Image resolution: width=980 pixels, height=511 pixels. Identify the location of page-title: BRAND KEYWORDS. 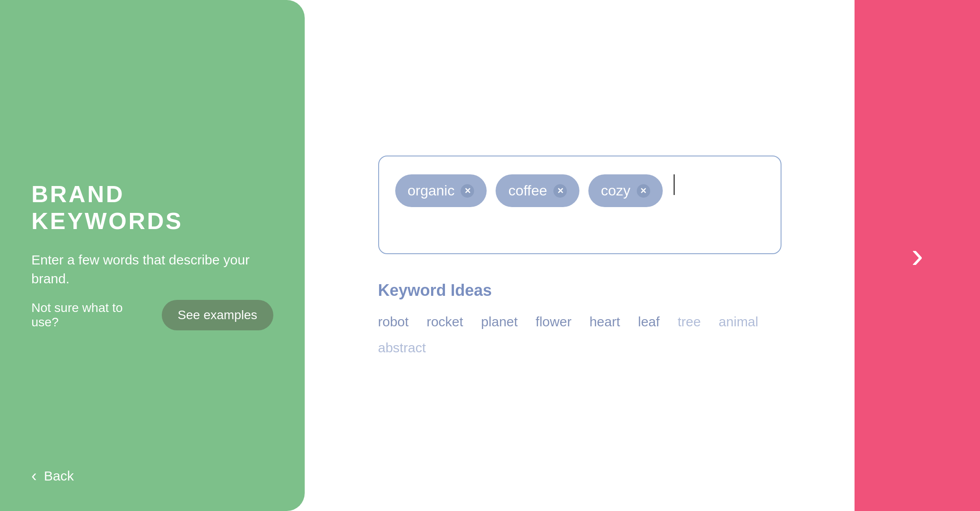
(152, 208).